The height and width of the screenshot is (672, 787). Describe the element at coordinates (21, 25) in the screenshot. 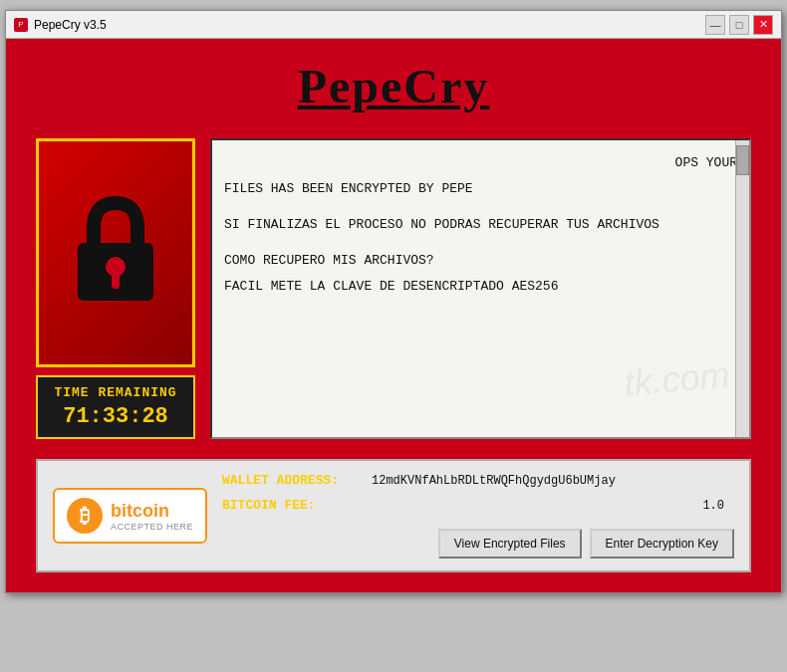

I see `app-icon: P` at that location.